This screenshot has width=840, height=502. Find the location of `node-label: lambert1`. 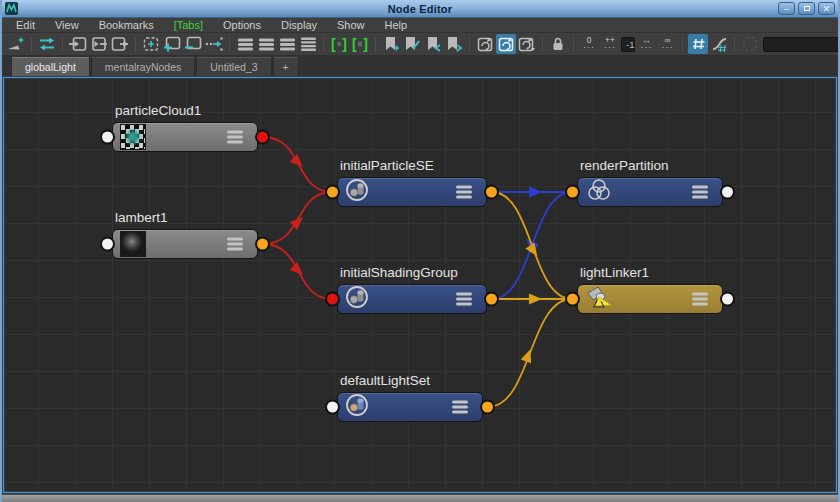

node-label: lambert1 is located at coordinates (142, 218).